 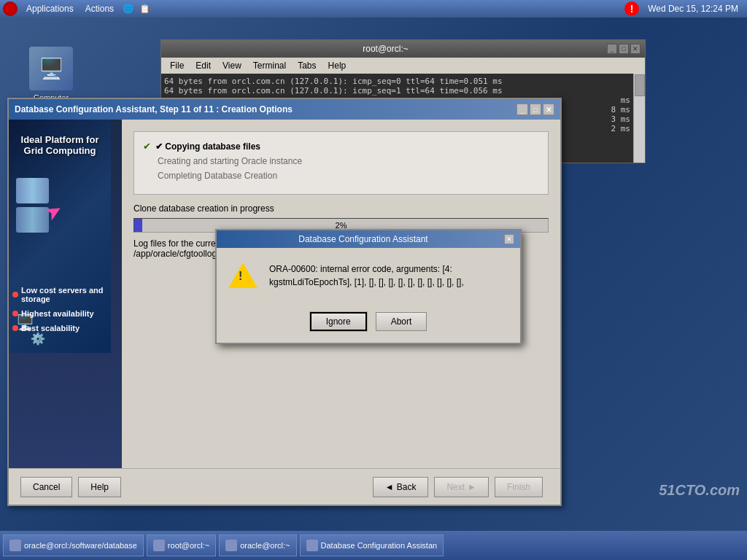 I want to click on bullet-3: Best scalability, so click(x=60, y=328).